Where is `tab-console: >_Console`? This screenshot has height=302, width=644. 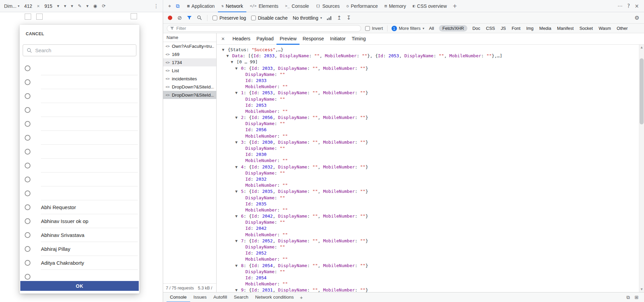
tab-console: >_Console is located at coordinates (297, 6).